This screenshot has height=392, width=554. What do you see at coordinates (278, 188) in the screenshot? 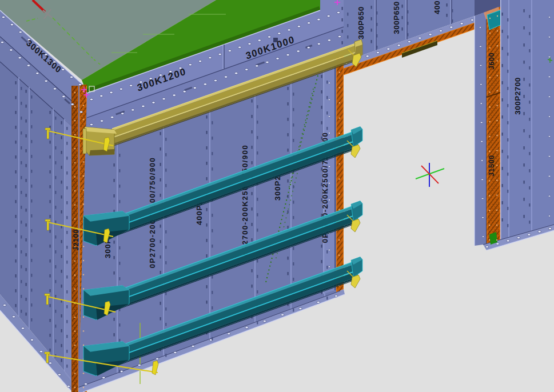
I see `wall-panel-label-5: 300P2` at bounding box center [278, 188].